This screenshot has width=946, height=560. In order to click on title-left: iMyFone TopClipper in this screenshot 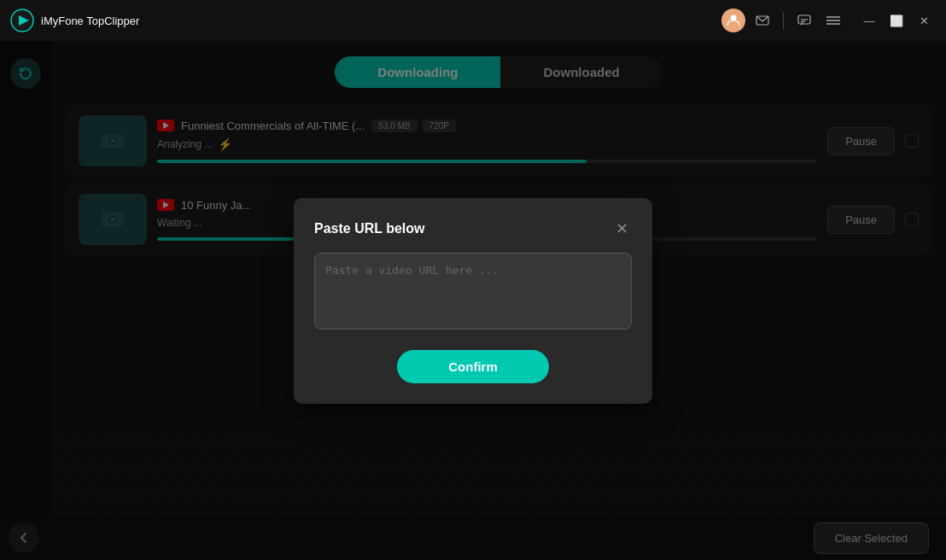, I will do `click(75, 20)`.